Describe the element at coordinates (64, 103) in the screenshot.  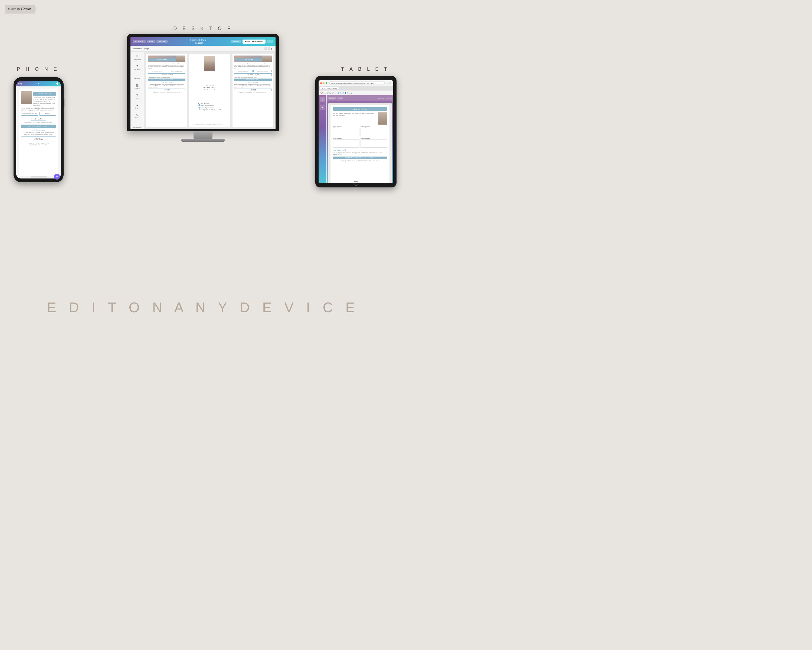
I see `phone-side-button` at that location.